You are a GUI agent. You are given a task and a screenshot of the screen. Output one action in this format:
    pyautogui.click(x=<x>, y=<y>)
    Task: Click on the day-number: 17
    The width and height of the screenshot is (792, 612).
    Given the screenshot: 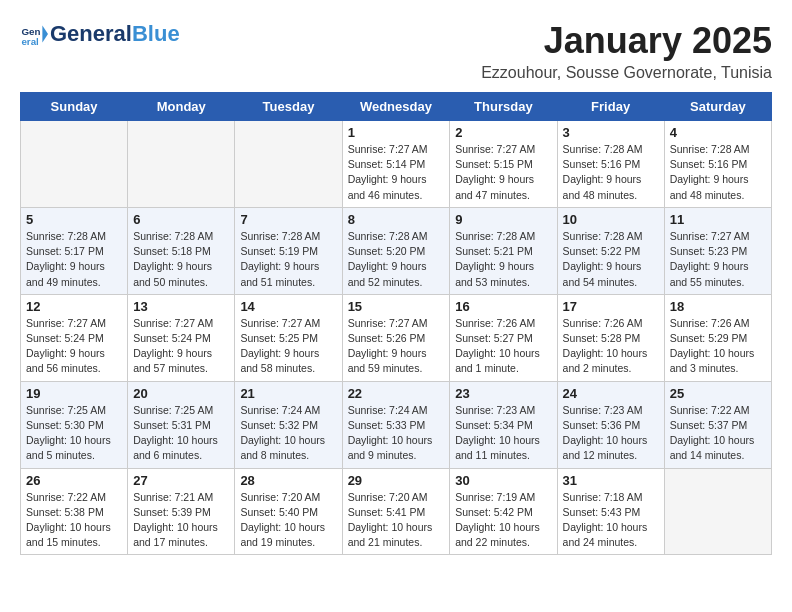 What is the action you would take?
    pyautogui.click(x=611, y=306)
    